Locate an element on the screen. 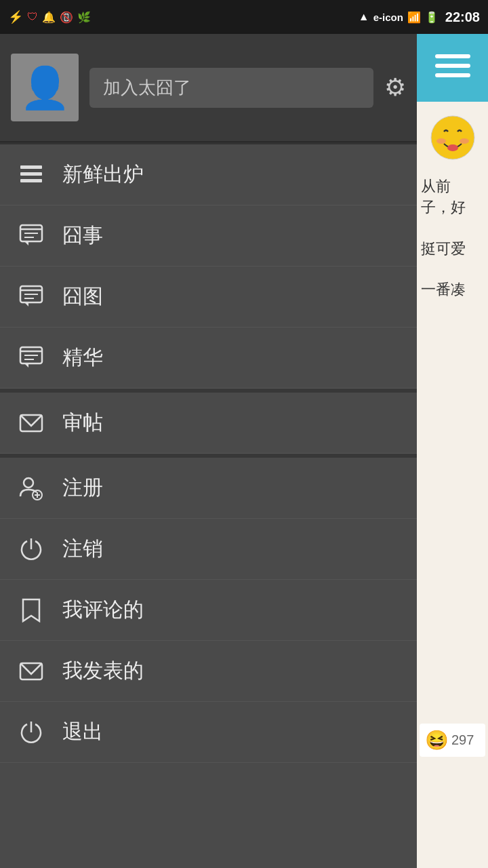 This screenshot has width=488, height=868. signal-icon: 📶 is located at coordinates (414, 18).